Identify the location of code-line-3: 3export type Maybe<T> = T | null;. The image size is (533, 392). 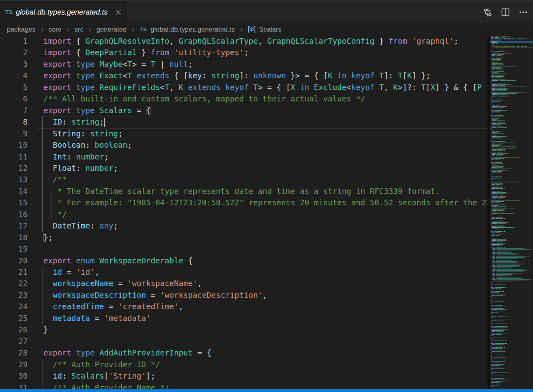
(245, 65).